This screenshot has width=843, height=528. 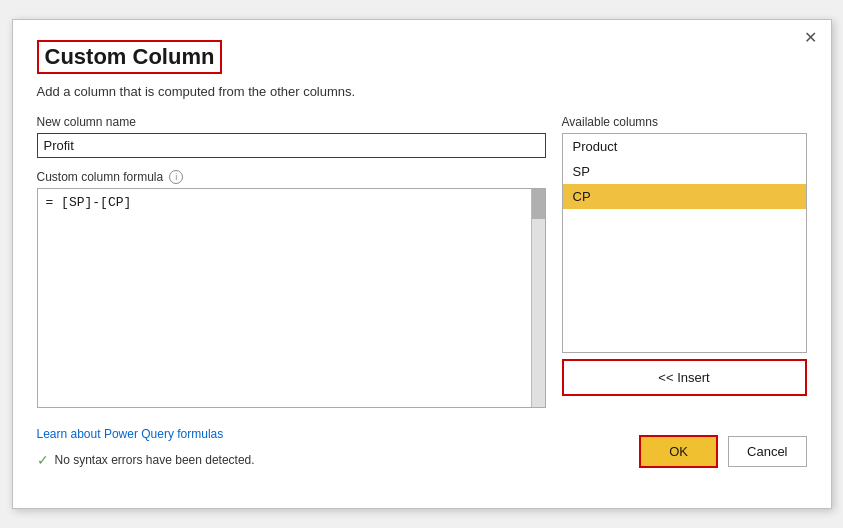 I want to click on learn-link: Learn about Power Query formulas, so click(x=130, y=434).